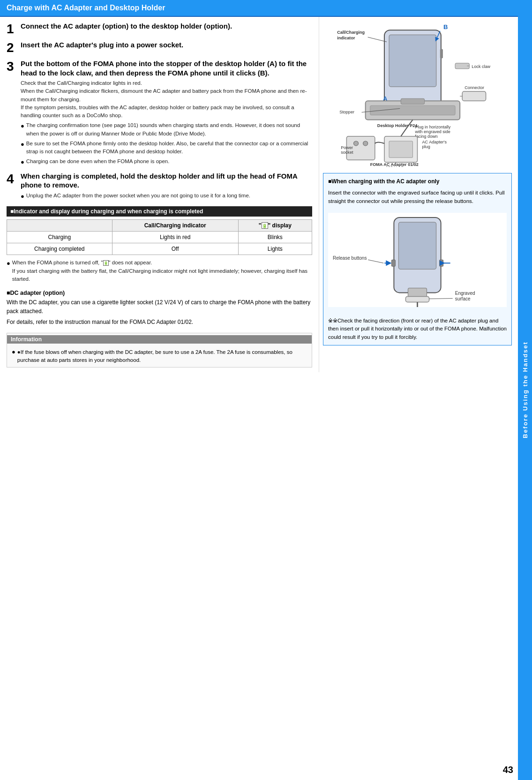 The height and width of the screenshot is (780, 532). I want to click on indicator-footnote: ● When the FOMA phone is turned off, "🔋"…, so click(159, 271).